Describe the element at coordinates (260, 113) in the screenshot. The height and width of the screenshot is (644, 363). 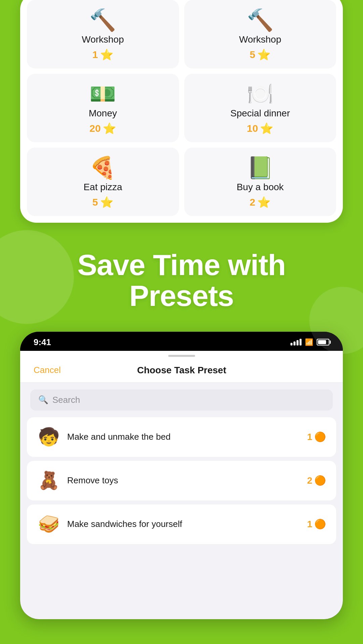
I see `dinner-name: Special dinner` at that location.